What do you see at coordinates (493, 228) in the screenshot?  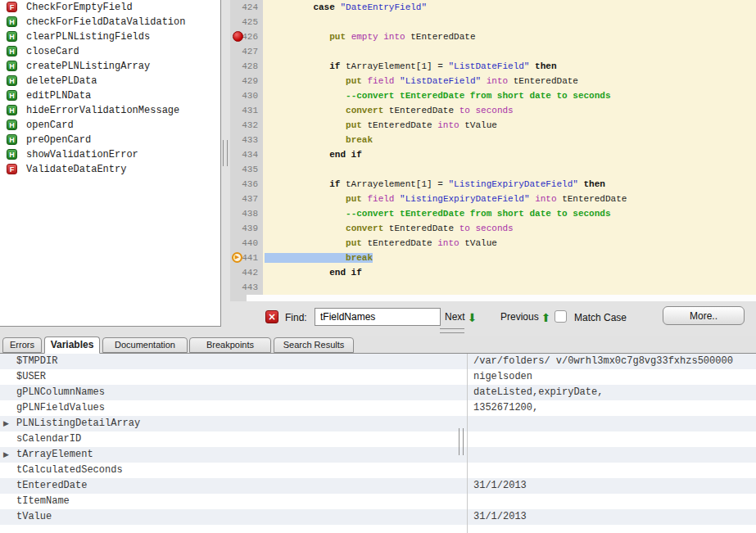 I see `code-line: 439 convert tEnteredDate to seconds` at bounding box center [493, 228].